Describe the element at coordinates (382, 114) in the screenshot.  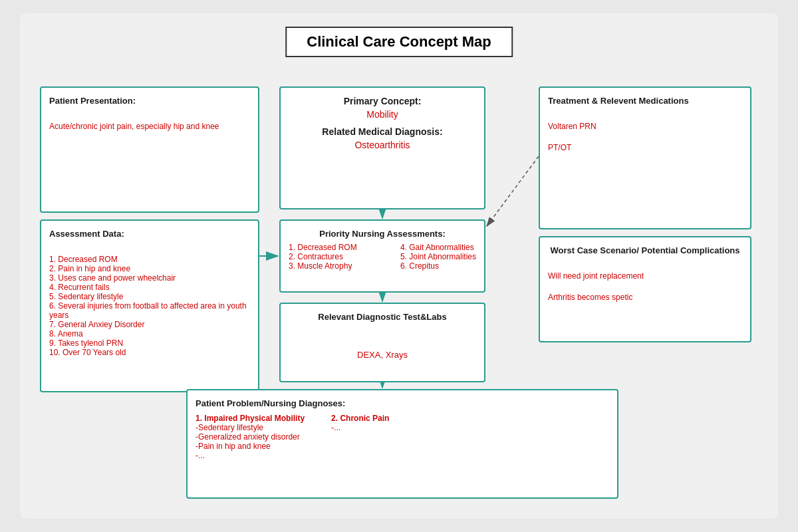
I see `primary-concept-value: Mobility` at that location.